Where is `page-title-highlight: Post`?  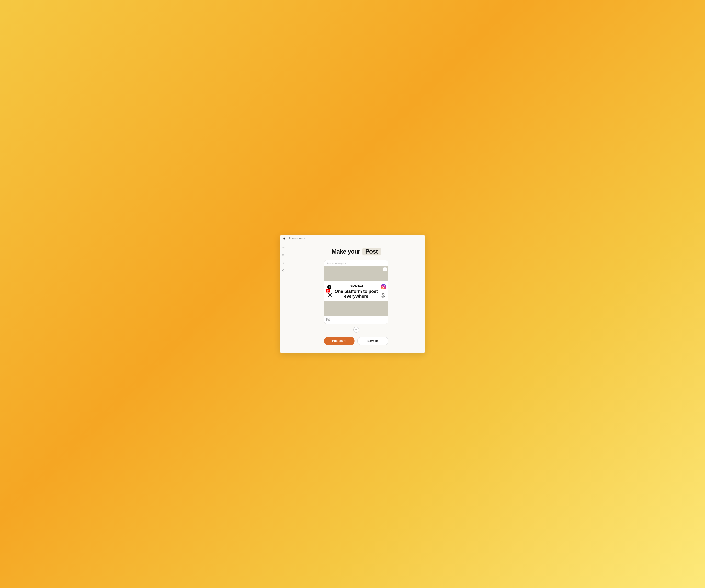 page-title-highlight: Post is located at coordinates (372, 252).